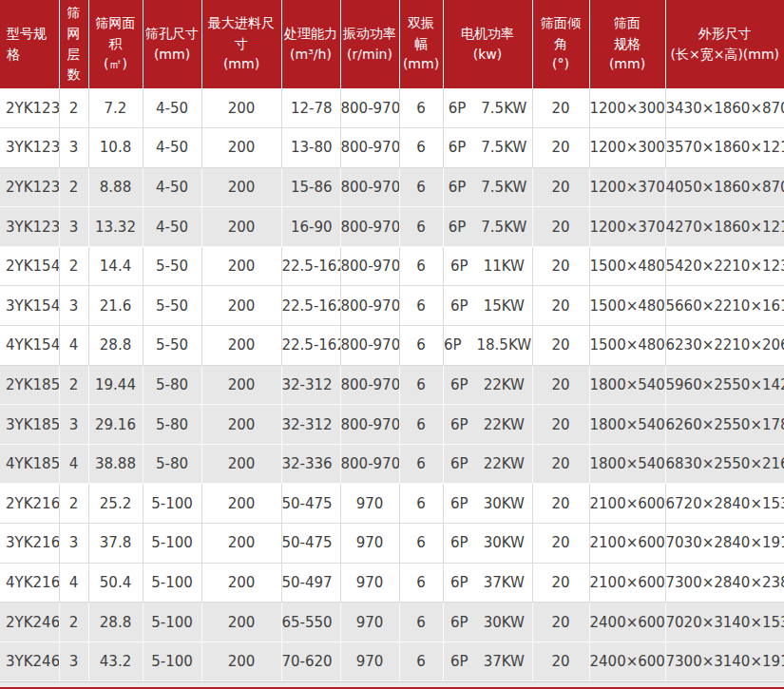 This screenshot has height=689, width=784. Describe the element at coordinates (311, 425) in the screenshot. I see `cell-capacity: 32-312` at that location.